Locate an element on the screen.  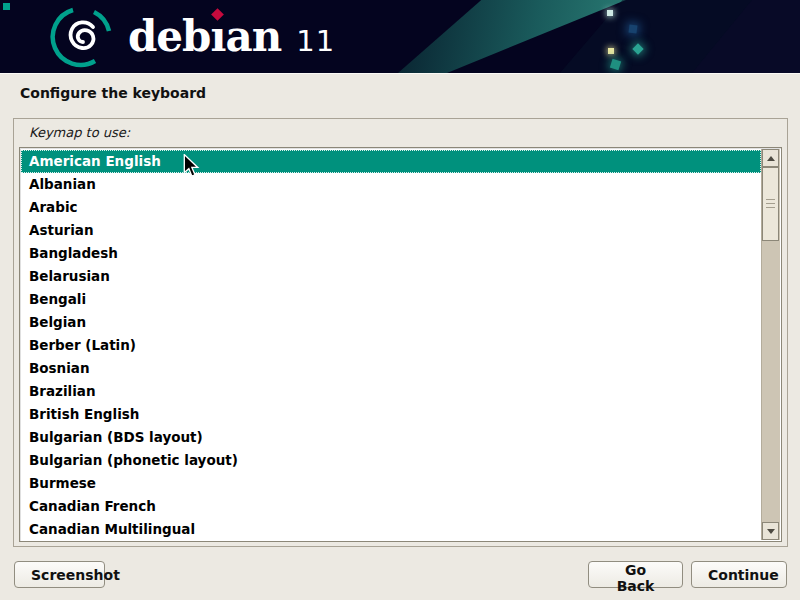
debian-swirl-icon is located at coordinates (82, 37).